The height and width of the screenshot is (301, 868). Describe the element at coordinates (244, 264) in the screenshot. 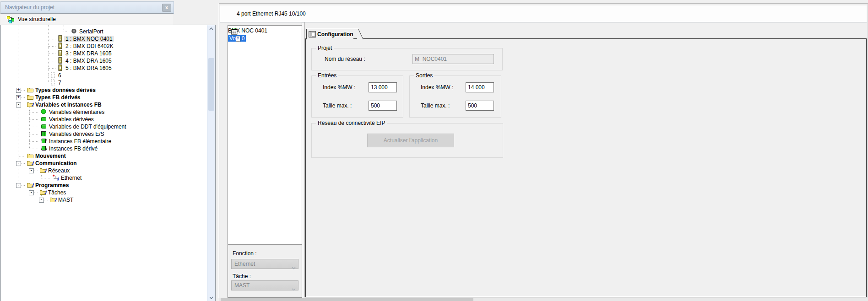

I see `function-value: Ethernet` at that location.